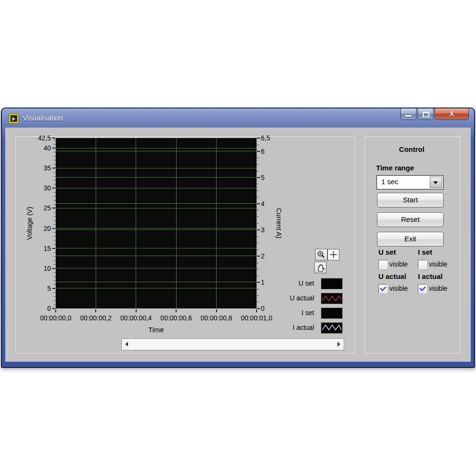  I want to click on waveform-icon, so click(332, 328).